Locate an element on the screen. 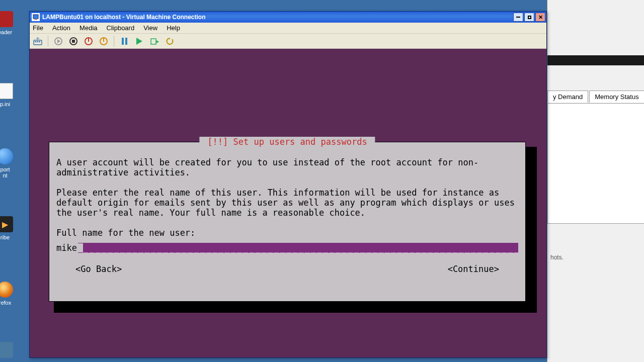 The height and width of the screenshot is (362, 644). titlebar: LAMPBuntu01 on localhost - Virtual Machi… is located at coordinates (288, 17).